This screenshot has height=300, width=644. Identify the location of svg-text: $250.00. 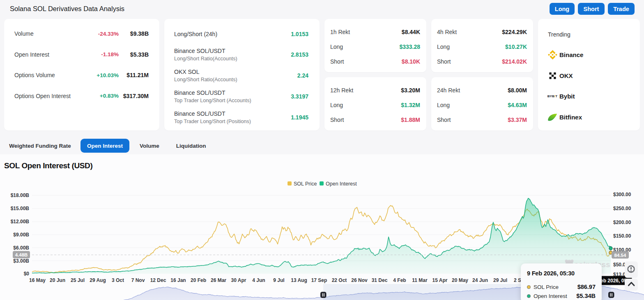
(622, 208).